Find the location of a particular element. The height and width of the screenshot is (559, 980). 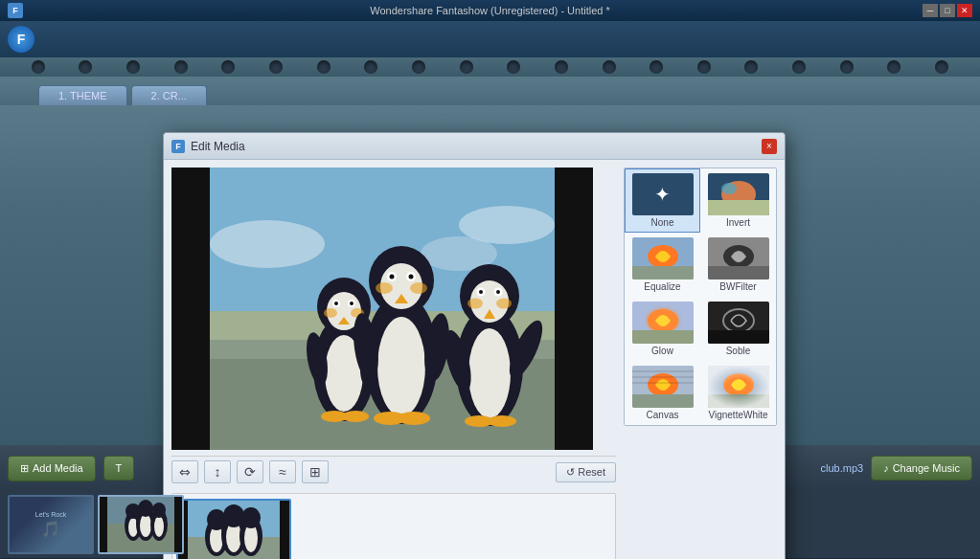

filter-equalize-thumb is located at coordinates (663, 258).